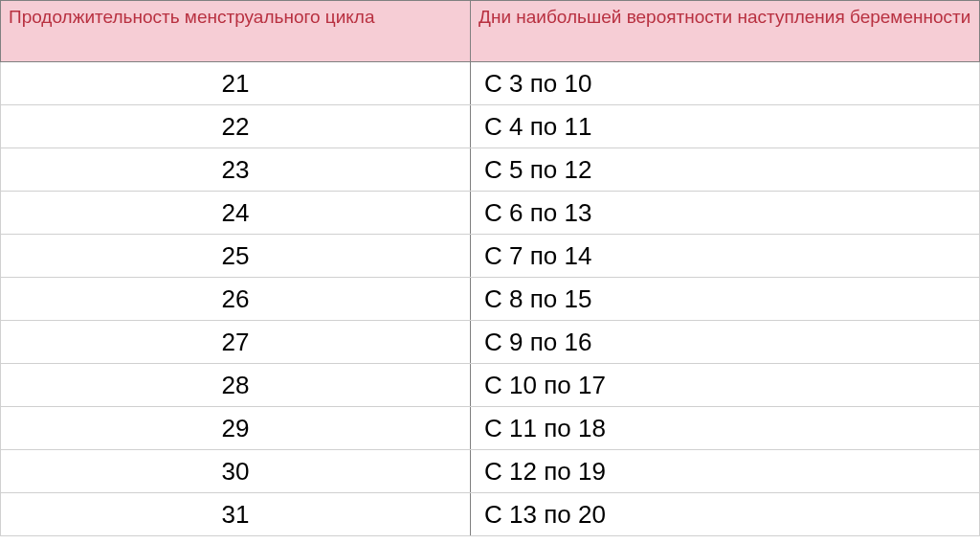 The image size is (980, 544). Describe the element at coordinates (235, 471) in the screenshot. I see `cell-cycle: 30` at that location.